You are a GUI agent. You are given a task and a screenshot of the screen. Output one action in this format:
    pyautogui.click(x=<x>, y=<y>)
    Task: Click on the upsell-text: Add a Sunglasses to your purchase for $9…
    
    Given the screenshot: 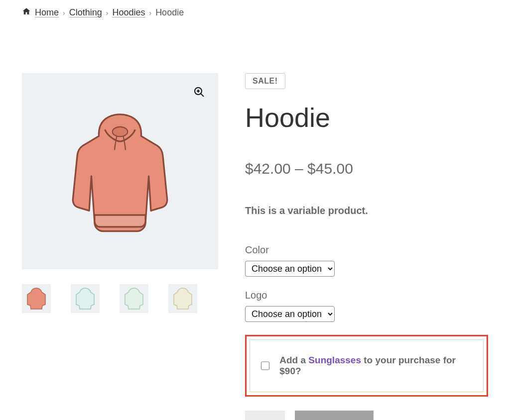 What is the action you would take?
    pyautogui.click(x=376, y=366)
    